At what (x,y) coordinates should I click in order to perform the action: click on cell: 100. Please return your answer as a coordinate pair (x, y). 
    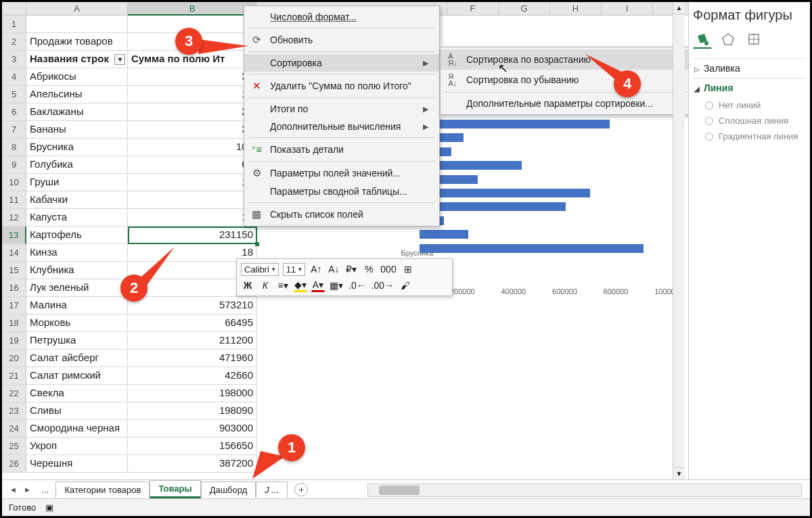
    Looking at the image, I should click on (192, 147).